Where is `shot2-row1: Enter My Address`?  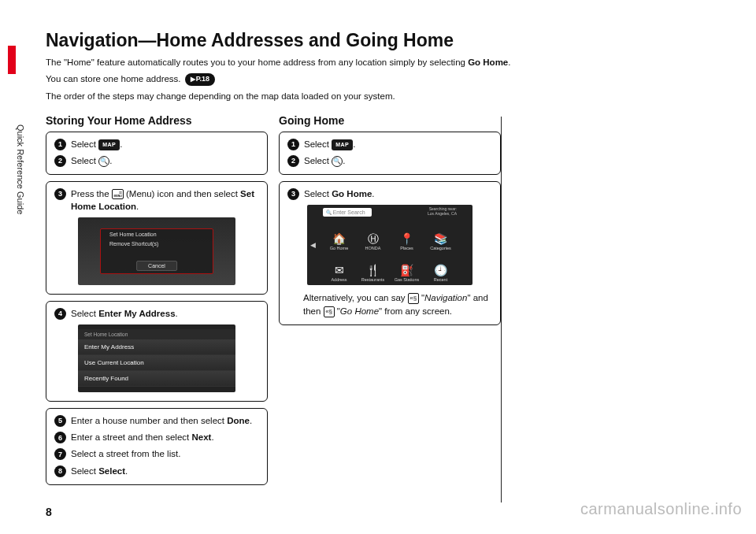 shot2-row1: Enter My Address is located at coordinates (157, 347).